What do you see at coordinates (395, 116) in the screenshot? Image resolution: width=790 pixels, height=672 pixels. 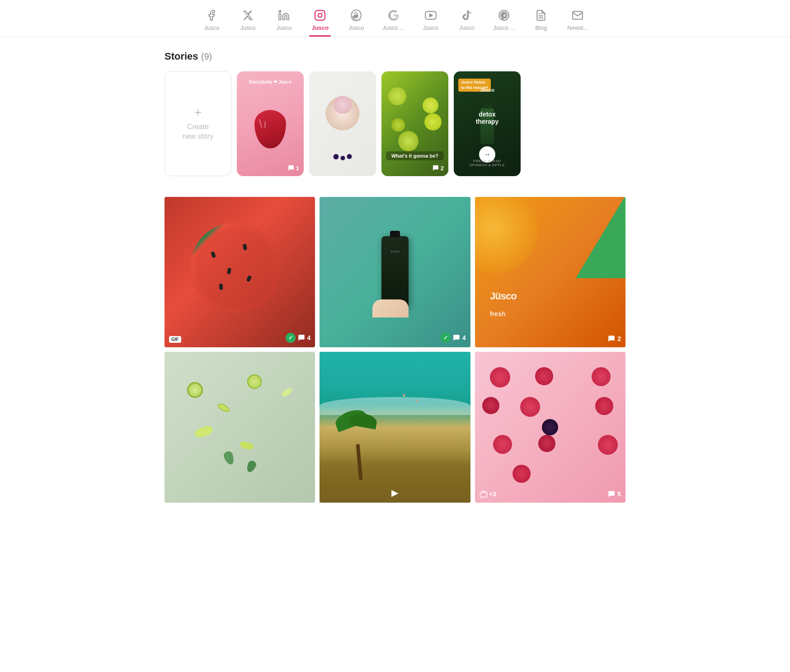 I see `stories-section: Stories (9) + Createnew story Everybody …` at bounding box center [395, 116].